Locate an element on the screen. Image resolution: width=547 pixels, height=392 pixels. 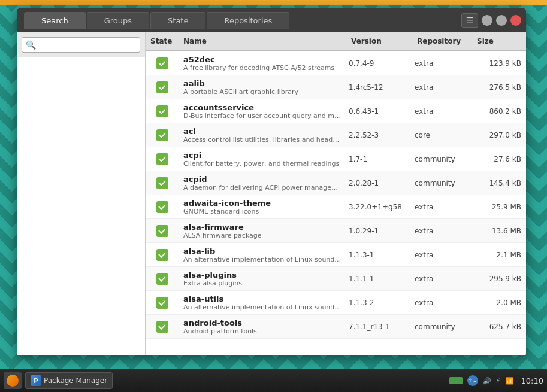
start-button is located at coordinates (13, 381).